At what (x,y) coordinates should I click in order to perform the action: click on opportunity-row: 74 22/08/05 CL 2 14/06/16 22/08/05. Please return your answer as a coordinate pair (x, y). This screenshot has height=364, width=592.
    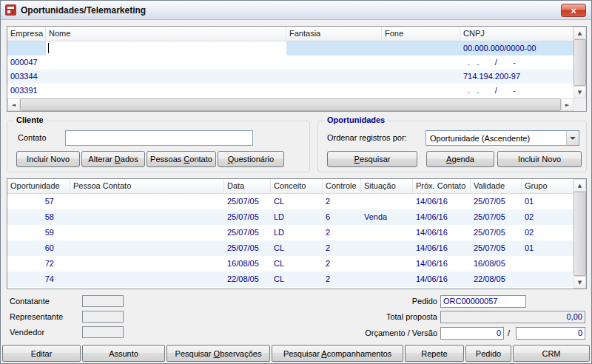
    Looking at the image, I should click on (290, 280).